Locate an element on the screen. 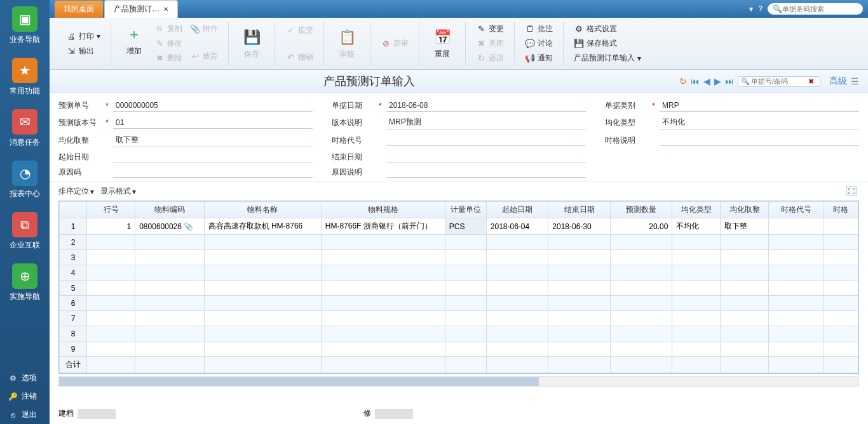 This screenshot has width=868, height=424. col-code: 物料编码 is located at coordinates (170, 210).